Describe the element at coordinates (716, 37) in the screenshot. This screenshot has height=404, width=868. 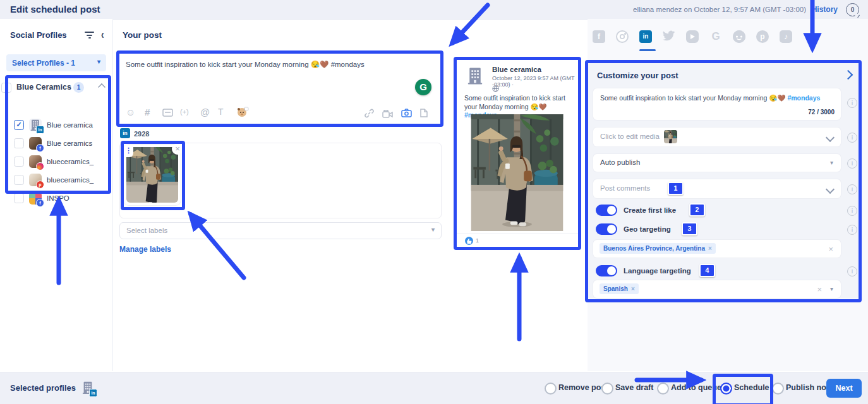
I see `network-tab-google: G` at that location.